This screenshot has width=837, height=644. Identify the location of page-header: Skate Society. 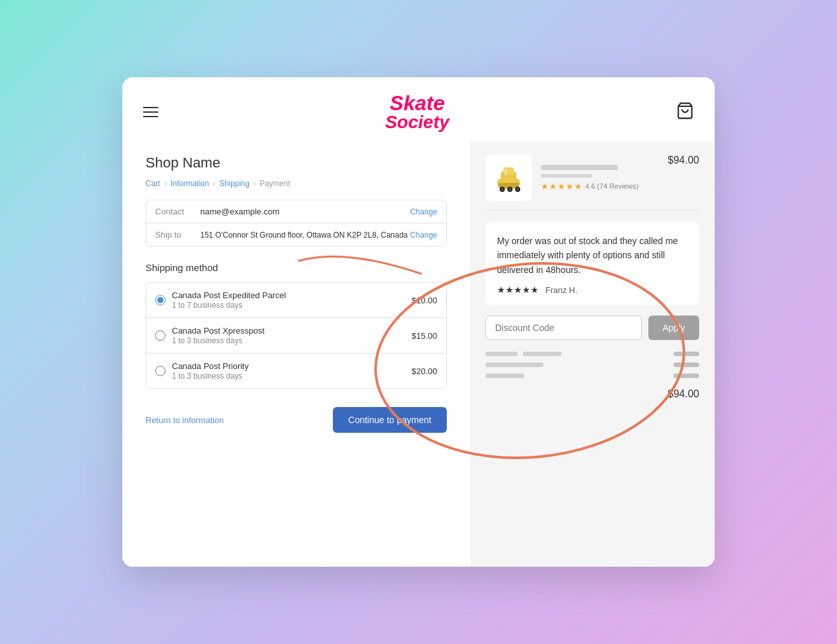
(418, 109).